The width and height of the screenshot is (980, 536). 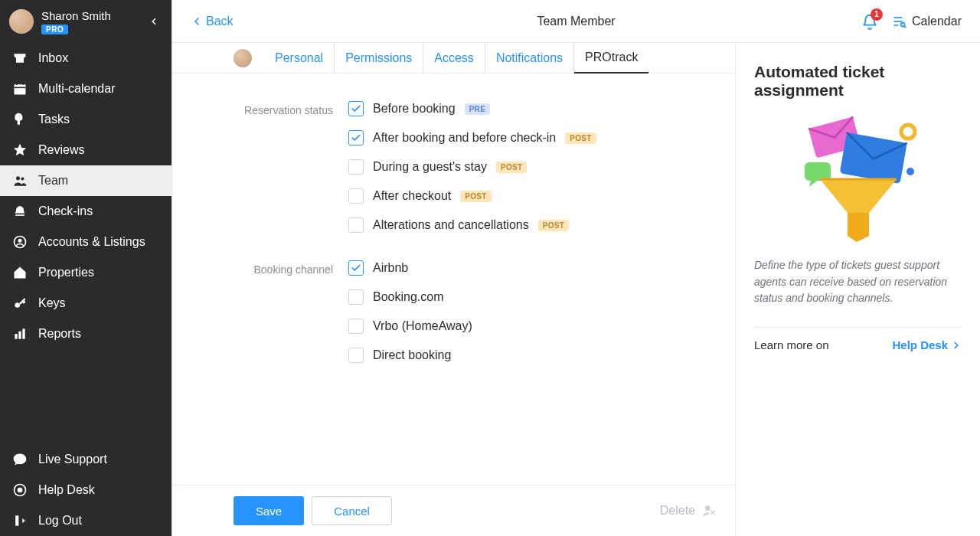 I want to click on delete-label: Delete, so click(x=678, y=511).